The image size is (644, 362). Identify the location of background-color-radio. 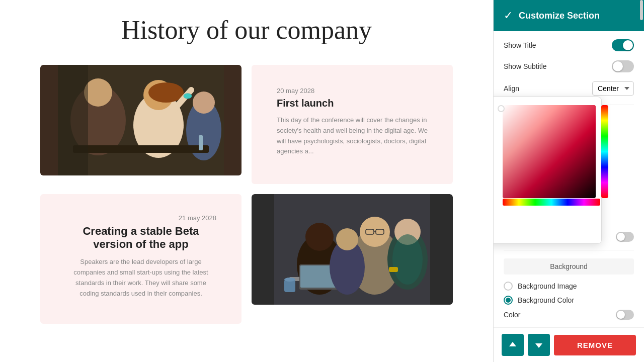
(508, 300).